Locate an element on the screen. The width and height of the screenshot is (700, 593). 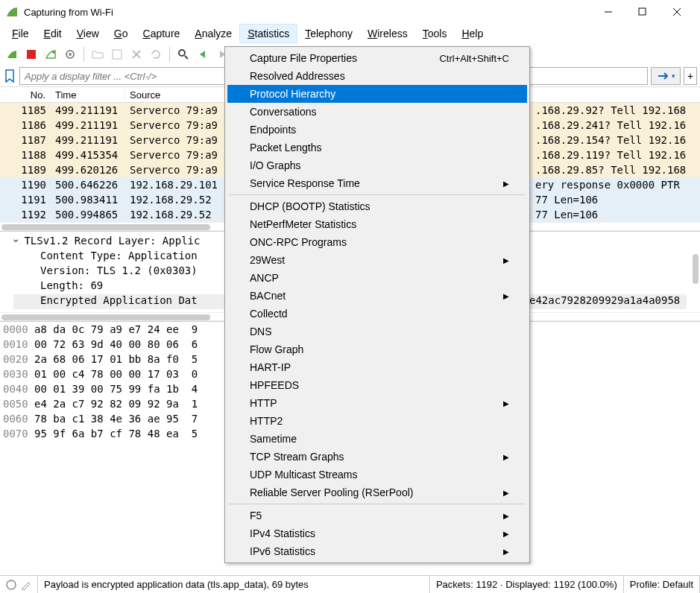
menu-item-label: I/O Graphs is located at coordinates (275, 165).